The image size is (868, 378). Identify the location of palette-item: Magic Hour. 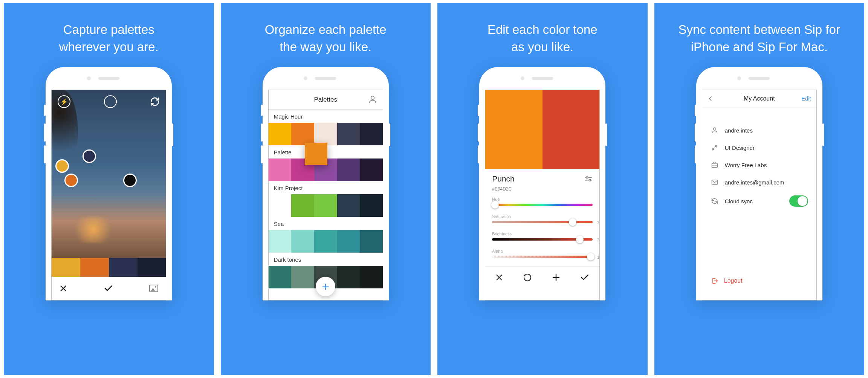
(326, 127).